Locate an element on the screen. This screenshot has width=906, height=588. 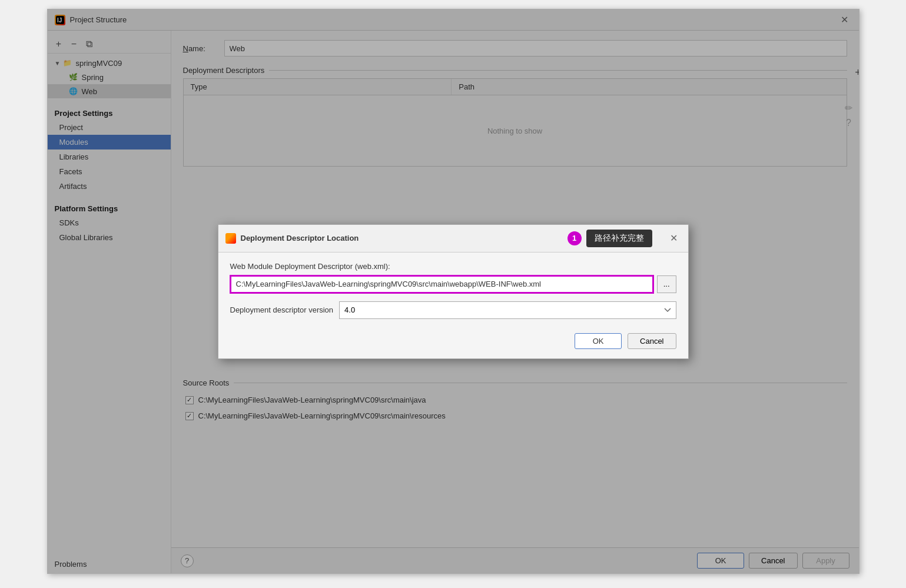
dialog-ok-button: OK is located at coordinates (598, 341).